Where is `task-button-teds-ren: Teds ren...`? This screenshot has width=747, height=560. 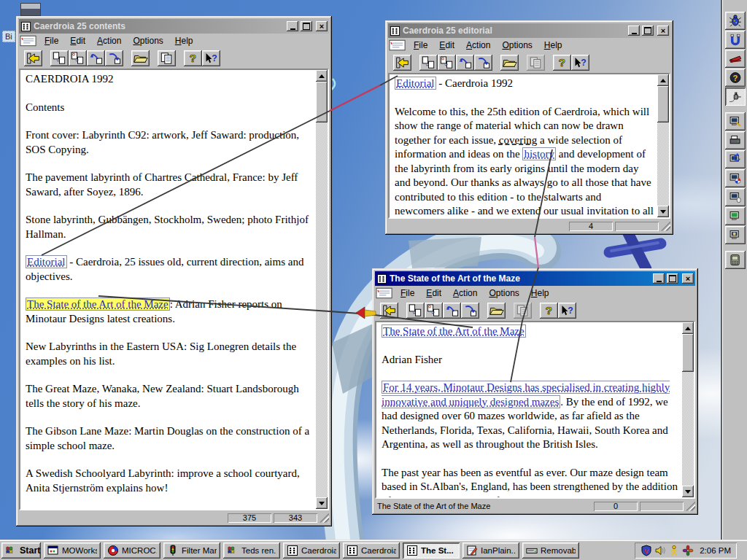 task-button-teds-ren: Teds ren... is located at coordinates (252, 551).